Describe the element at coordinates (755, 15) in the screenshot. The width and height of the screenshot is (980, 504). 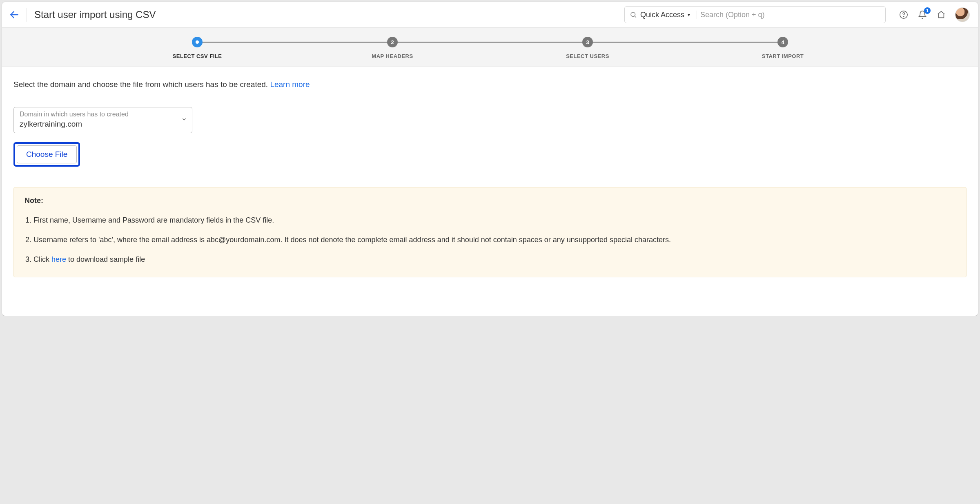
I see `search-box: Quick Access ▼` at that location.